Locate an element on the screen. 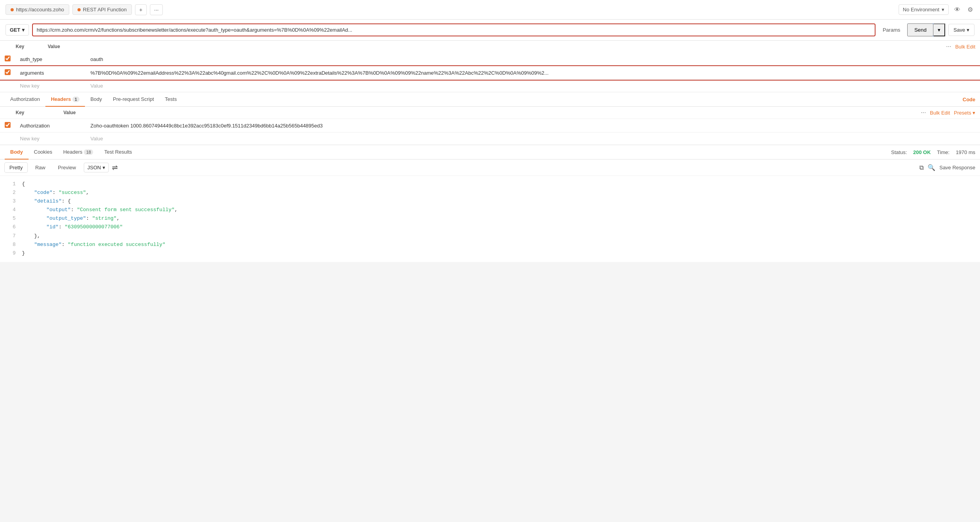 This screenshot has width=980, height=522. line-num-6: 6 is located at coordinates (10, 227).